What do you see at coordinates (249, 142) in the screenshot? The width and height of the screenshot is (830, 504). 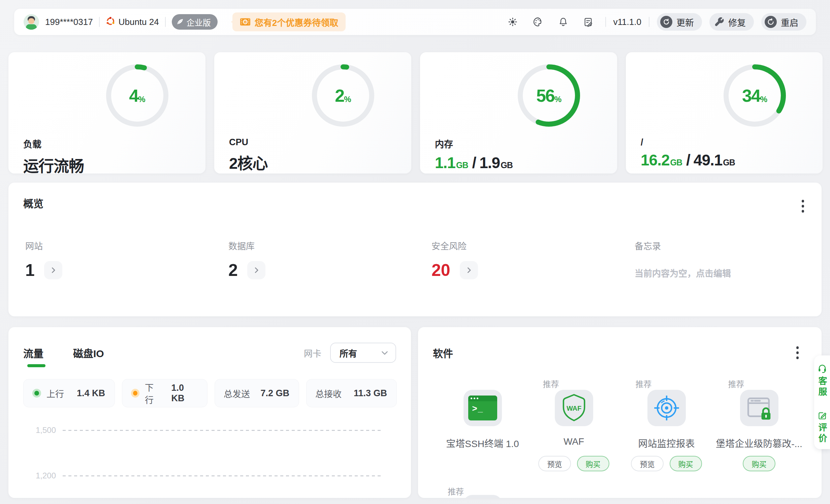 I see `cpu-label: CPU` at bounding box center [249, 142].